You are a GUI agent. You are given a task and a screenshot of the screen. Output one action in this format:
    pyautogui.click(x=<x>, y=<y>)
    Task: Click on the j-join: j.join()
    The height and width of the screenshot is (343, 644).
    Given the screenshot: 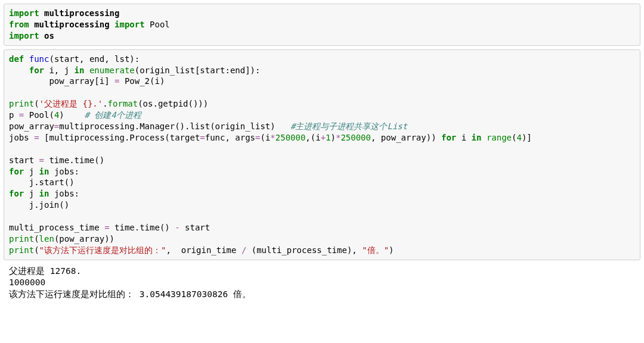 What is the action you would take?
    pyautogui.click(x=39, y=205)
    